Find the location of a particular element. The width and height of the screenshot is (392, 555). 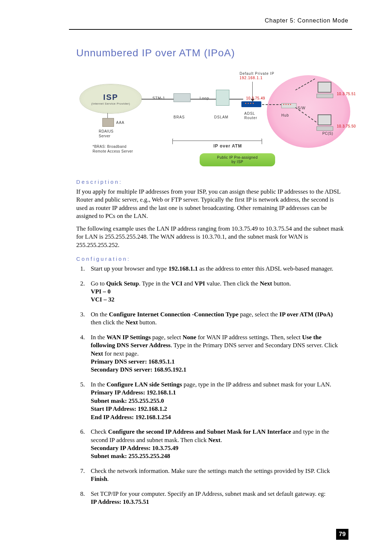

t: for next page. is located at coordinates (121, 354).